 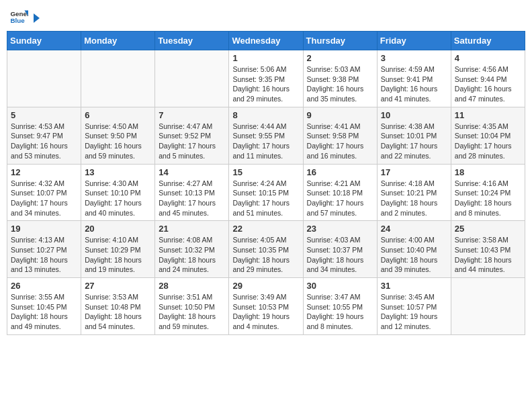 What do you see at coordinates (414, 255) in the screenshot?
I see `day-info: Sunrise: 4:00 AM Sunset: 10:40 PM Daylig…` at bounding box center [414, 255].